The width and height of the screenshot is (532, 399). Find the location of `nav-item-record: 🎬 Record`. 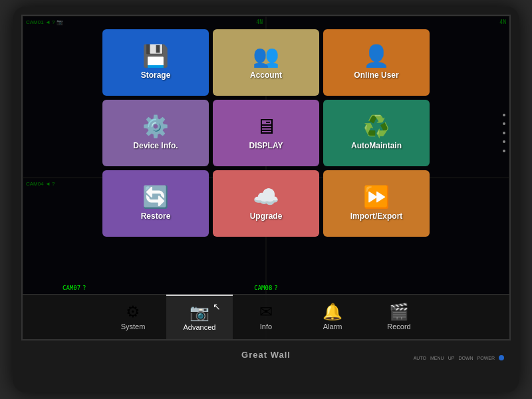

nav-item-record: 🎬 Record is located at coordinates (399, 317).